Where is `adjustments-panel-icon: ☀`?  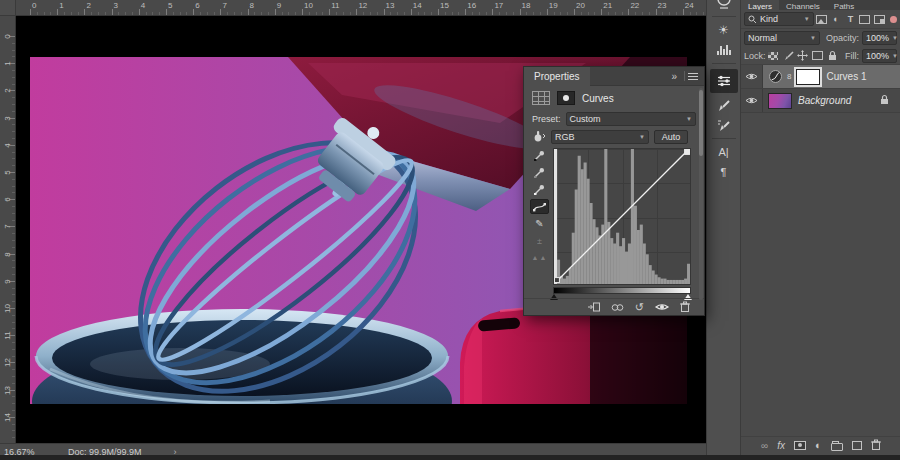 adjustments-panel-icon: ☀ is located at coordinates (724, 30).